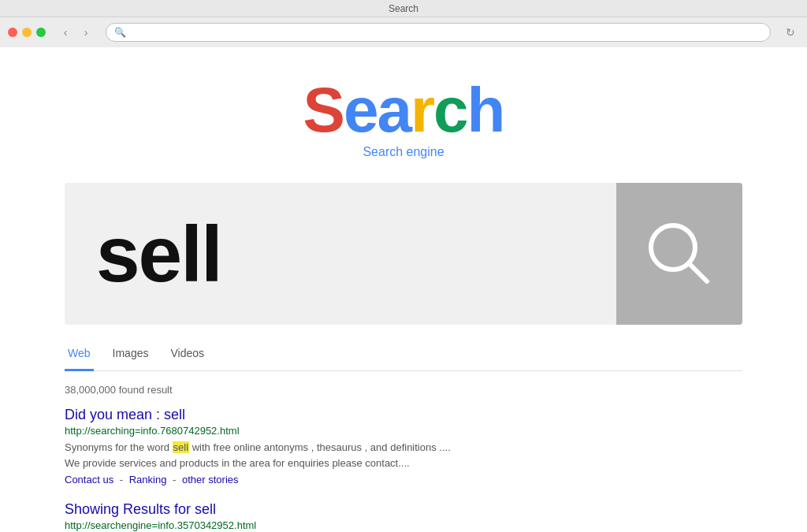 The height and width of the screenshot is (532, 807). Describe the element at coordinates (89, 479) in the screenshot. I see `result-link: Contact us` at that location.